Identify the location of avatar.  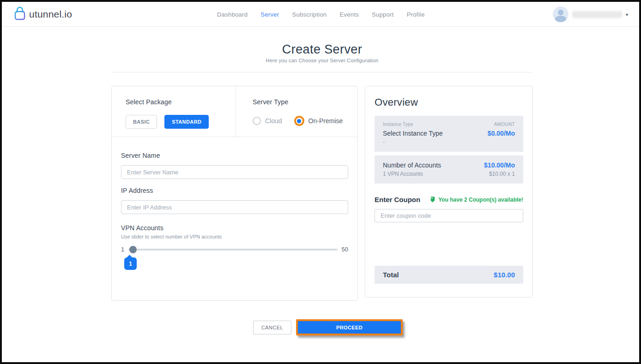
(561, 14).